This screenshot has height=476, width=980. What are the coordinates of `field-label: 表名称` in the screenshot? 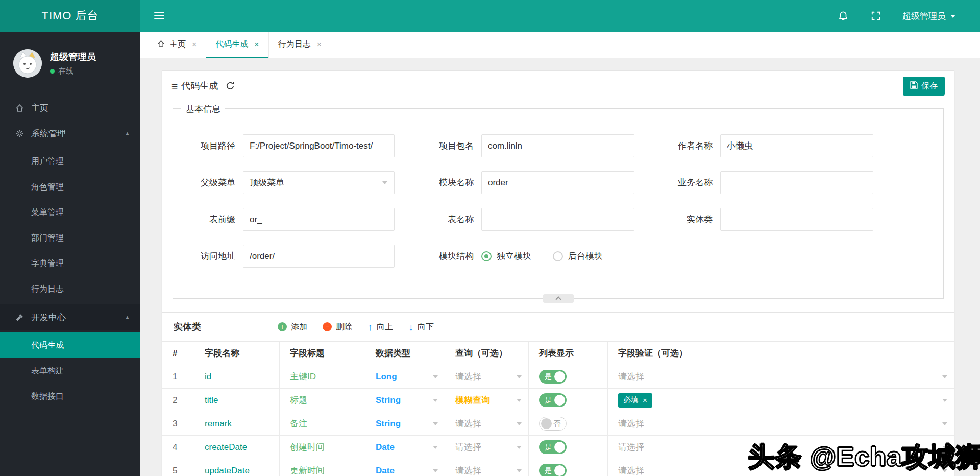 It's located at (434, 220).